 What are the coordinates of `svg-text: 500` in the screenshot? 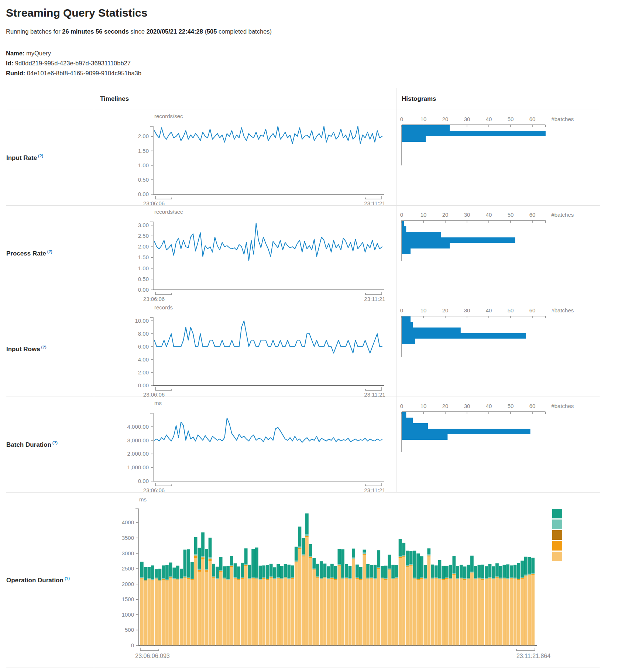 It's located at (129, 630).